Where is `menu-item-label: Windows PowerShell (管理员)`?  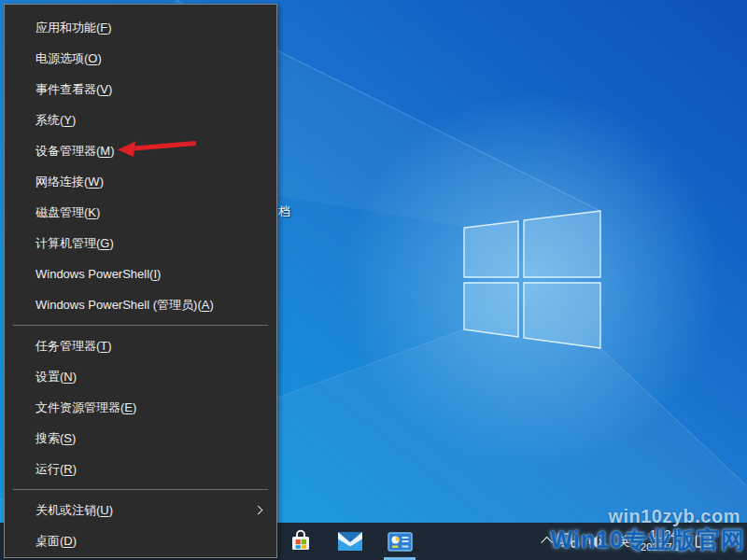 menu-item-label: Windows PowerShell (管理员) is located at coordinates (116, 304).